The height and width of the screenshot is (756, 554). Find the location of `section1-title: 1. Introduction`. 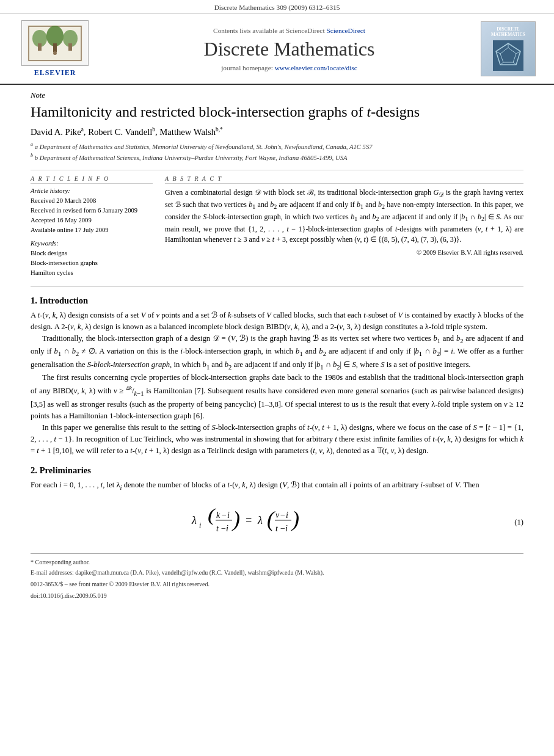

section1-title: 1. Introduction is located at coordinates (277, 300).